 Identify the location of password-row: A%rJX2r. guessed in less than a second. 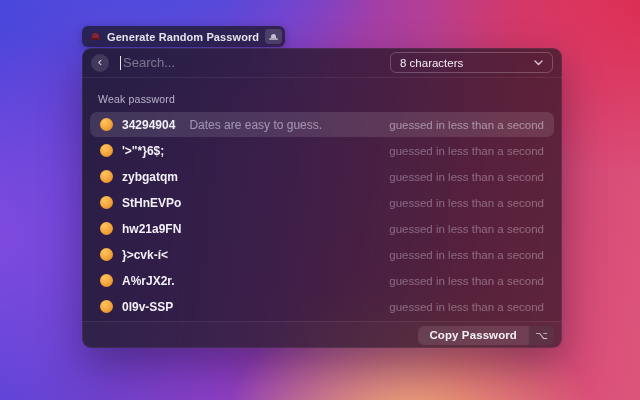
(322, 280).